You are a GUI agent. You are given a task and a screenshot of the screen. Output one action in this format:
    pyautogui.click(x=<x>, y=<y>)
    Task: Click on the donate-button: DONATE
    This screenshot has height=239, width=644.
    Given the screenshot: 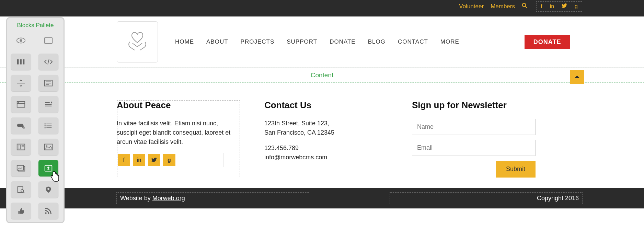 What is the action you would take?
    pyautogui.click(x=547, y=42)
    